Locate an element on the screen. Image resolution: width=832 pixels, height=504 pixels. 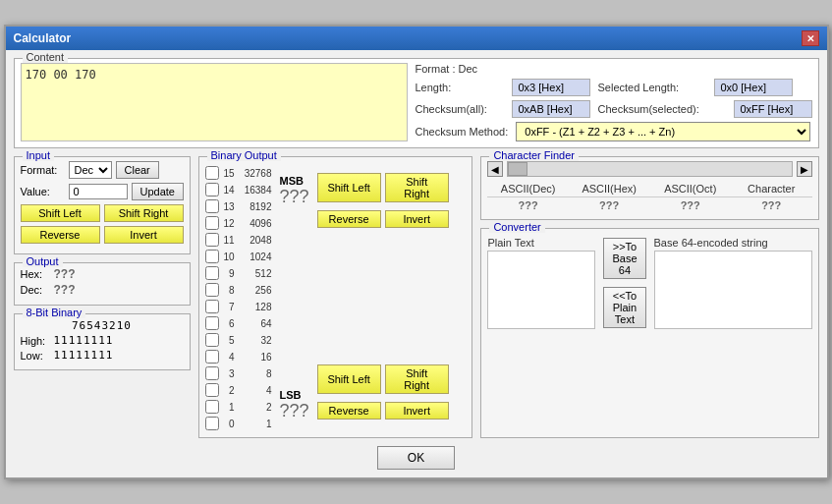
bit-7-checkbox is located at coordinates (212, 307).